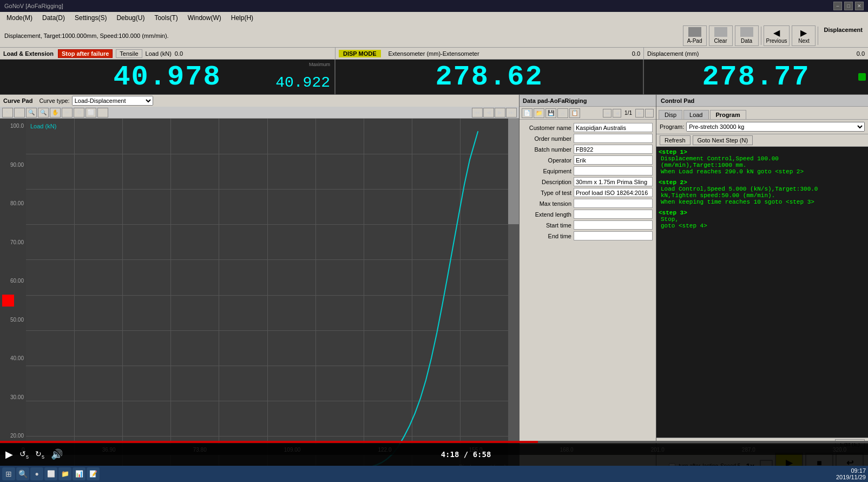 Image resolution: width=868 pixels, height=482 pixels. Describe the element at coordinates (613, 171) in the screenshot. I see `equipment-input` at that location.